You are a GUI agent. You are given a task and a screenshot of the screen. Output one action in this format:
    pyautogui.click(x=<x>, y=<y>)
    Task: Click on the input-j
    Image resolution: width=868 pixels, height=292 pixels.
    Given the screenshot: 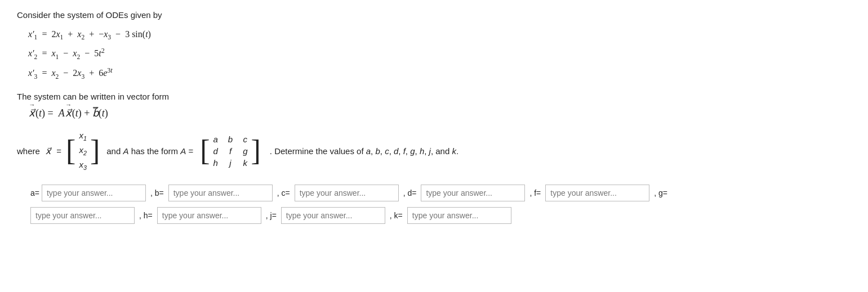 What is the action you would take?
    pyautogui.click(x=333, y=215)
    